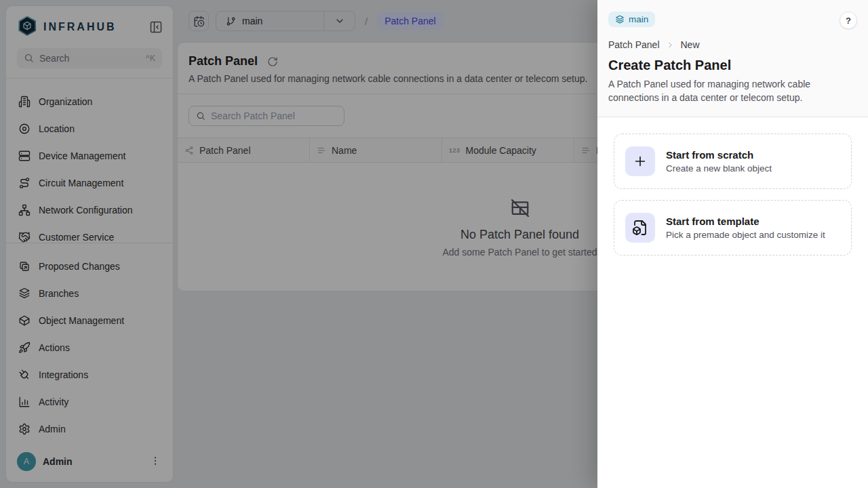 This screenshot has width=868, height=488. I want to click on file-box-icon, so click(640, 228).